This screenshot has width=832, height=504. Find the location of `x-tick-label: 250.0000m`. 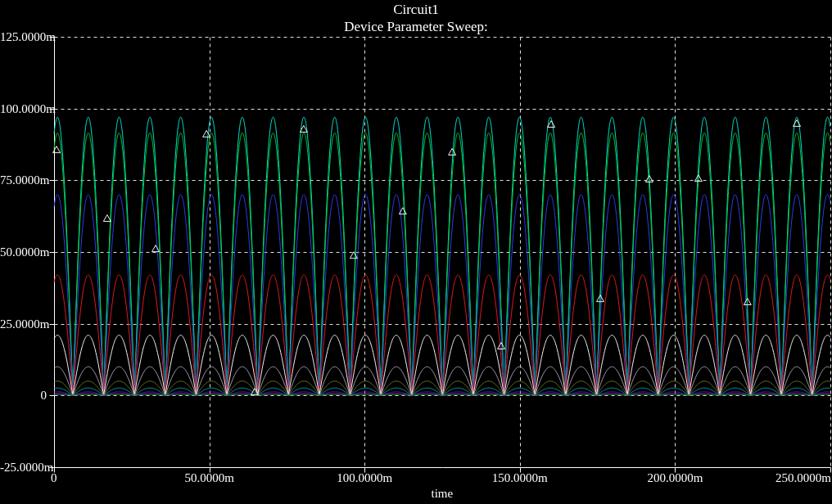

x-tick-label: 250.0000m is located at coordinates (803, 478).